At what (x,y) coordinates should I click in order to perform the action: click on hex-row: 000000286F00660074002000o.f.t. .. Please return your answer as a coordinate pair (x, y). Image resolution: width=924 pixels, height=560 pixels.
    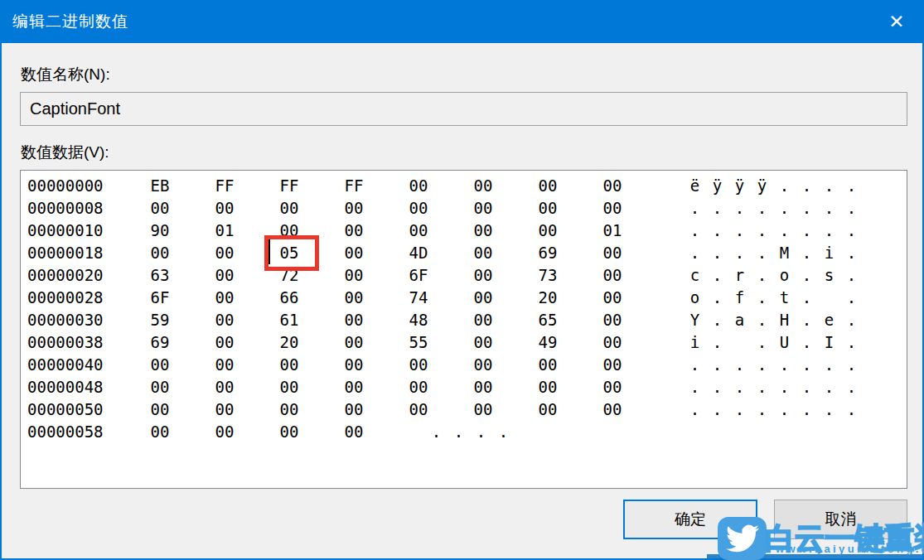
    Looking at the image, I should click on (464, 297).